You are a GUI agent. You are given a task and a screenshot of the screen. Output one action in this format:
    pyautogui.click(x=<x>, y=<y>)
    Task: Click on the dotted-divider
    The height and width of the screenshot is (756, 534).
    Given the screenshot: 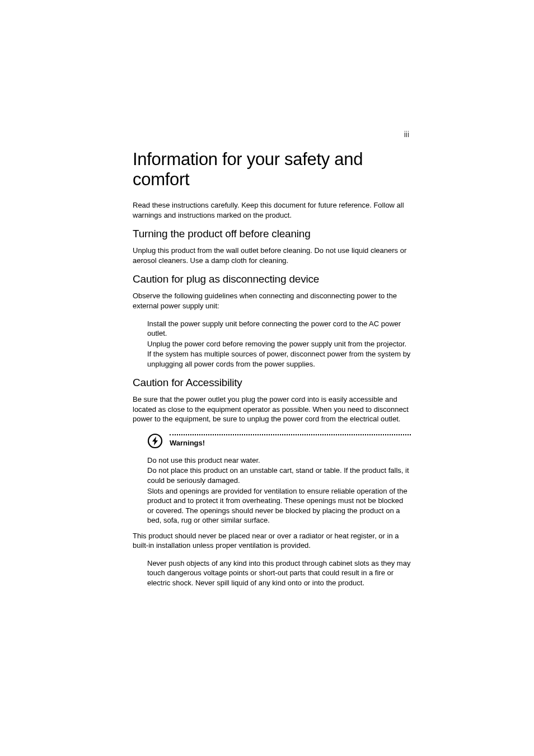 What is the action you would take?
    pyautogui.click(x=290, y=435)
    